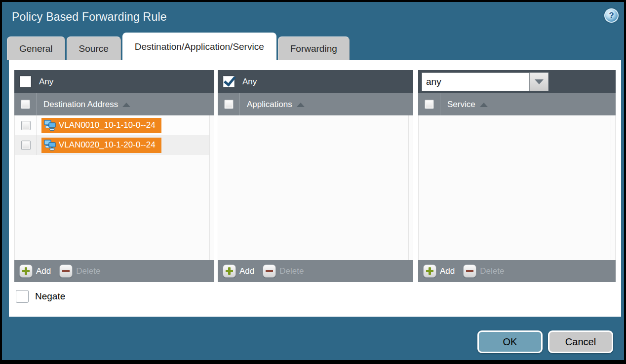 Image resolution: width=626 pixels, height=364 pixels. What do you see at coordinates (22, 296) in the screenshot?
I see `negate-checkbox` at bounding box center [22, 296].